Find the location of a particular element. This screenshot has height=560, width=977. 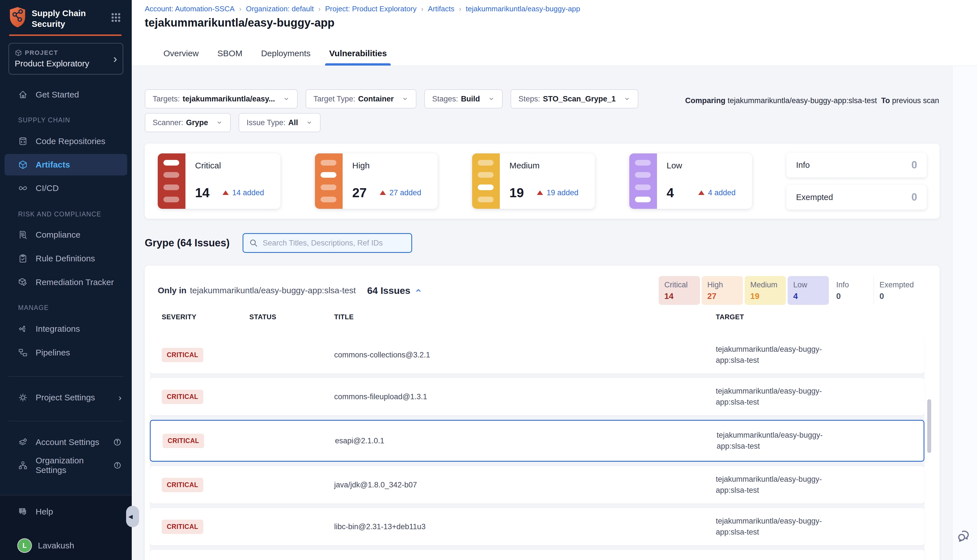

sidebar-item-organization-settings: Organization Settings is located at coordinates (66, 465).